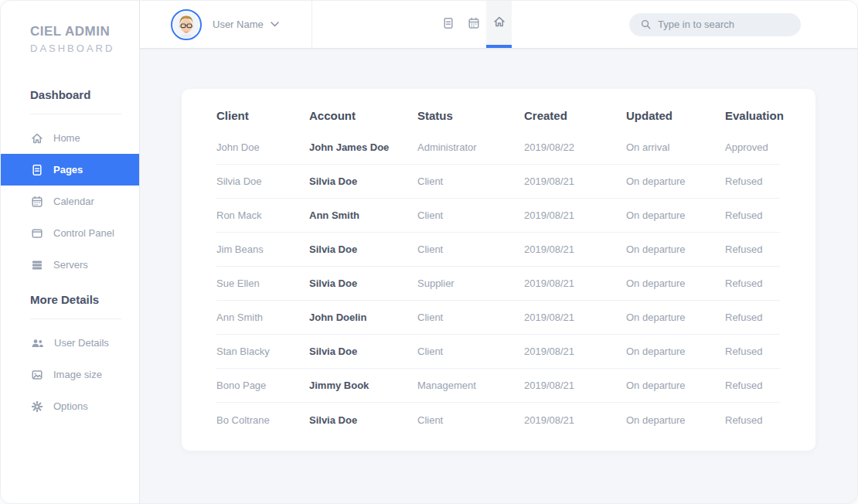  Describe the element at coordinates (70, 255) in the screenshot. I see `sidebar-nav: DashboardHomePagesCalendarControl PanelS…` at that location.